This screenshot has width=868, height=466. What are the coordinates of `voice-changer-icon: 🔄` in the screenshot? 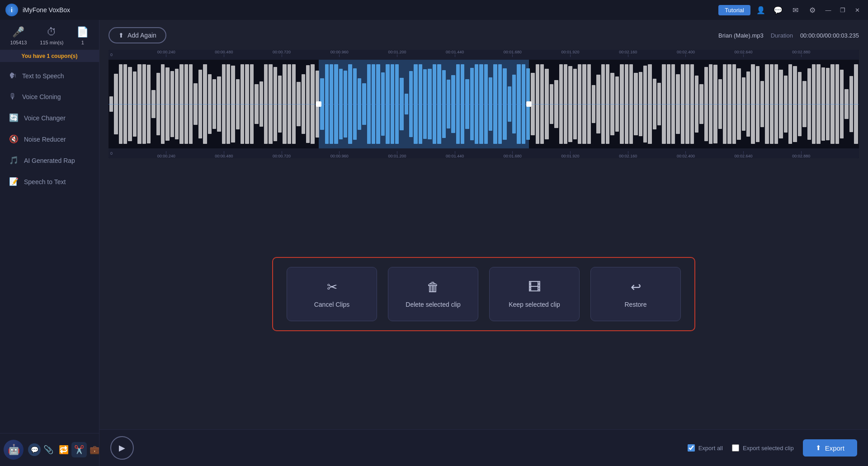 It's located at (14, 118).